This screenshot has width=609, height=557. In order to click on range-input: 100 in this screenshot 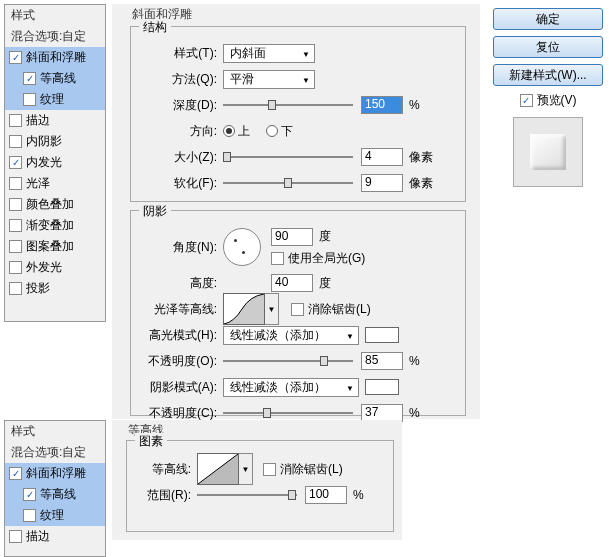, I will do `click(326, 495)`.